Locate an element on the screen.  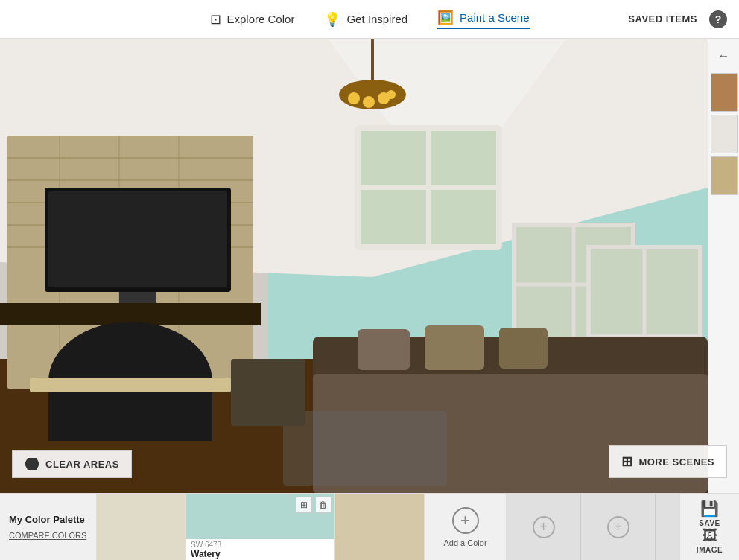
main-nav: ⊡ Explore Color 💡 Get Inspired 🖼️ Paint … is located at coordinates (370, 19).